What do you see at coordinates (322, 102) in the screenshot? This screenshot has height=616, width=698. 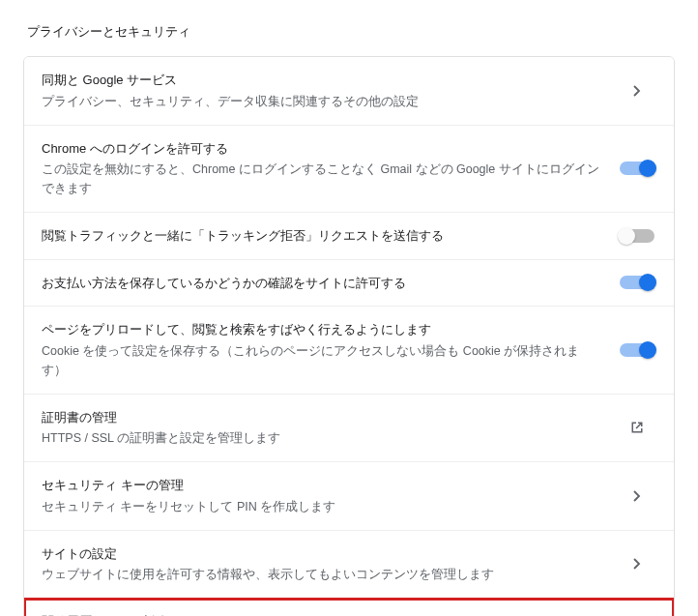 I see `row-desc: プライバシー、セキュリティ、データ収集に関連するその他の設定` at bounding box center [322, 102].